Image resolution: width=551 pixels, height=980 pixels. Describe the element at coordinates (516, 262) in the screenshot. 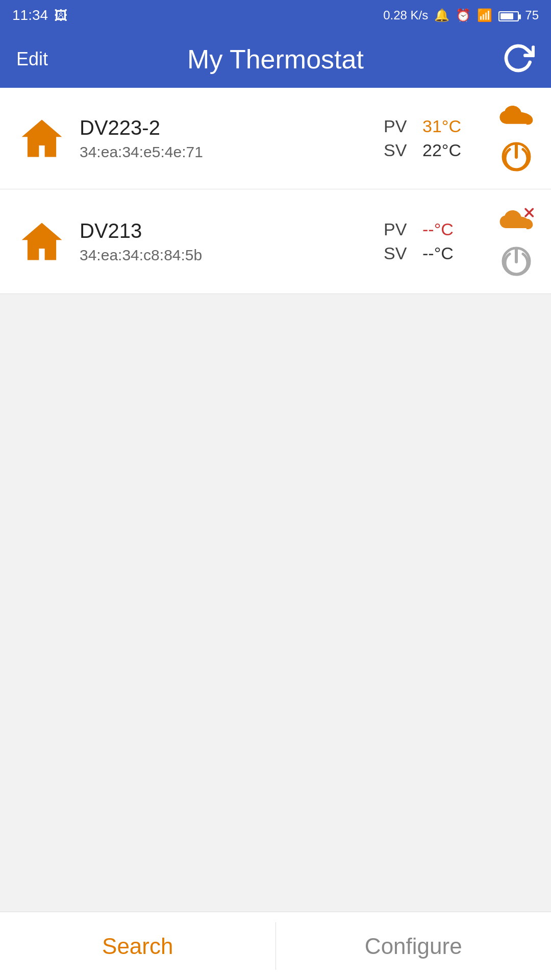

I see `power-off-button` at that location.